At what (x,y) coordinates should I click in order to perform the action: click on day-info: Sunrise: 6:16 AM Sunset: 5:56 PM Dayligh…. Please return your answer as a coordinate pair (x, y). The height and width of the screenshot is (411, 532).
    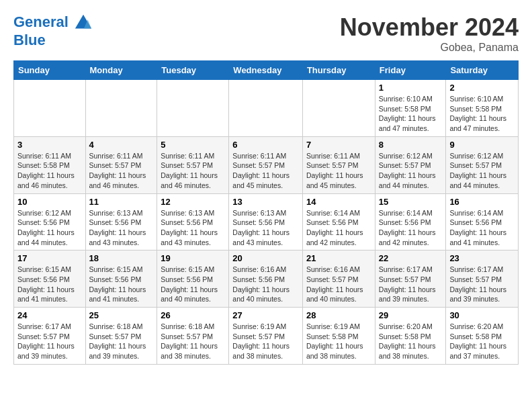
    Looking at the image, I should click on (266, 285).